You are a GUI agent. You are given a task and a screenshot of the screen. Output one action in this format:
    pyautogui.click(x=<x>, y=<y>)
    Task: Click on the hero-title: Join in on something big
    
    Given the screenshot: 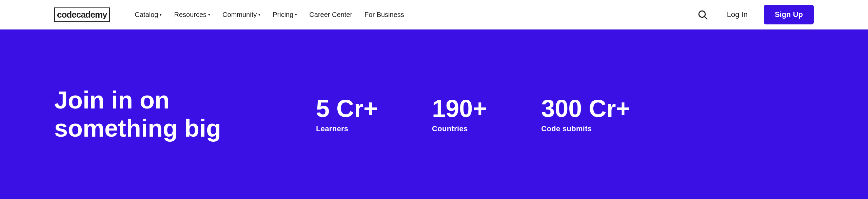 What is the action you would take?
    pyautogui.click(x=138, y=114)
    